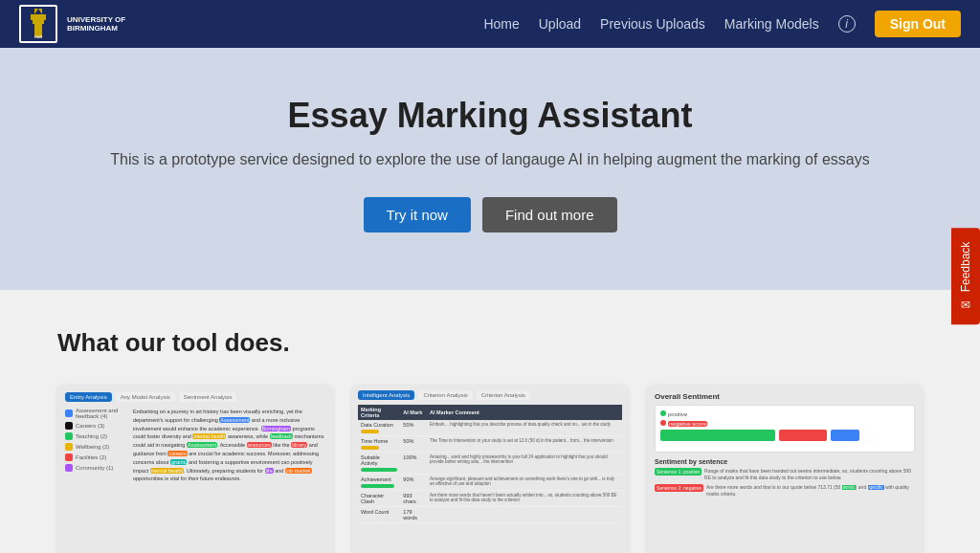 The image size is (980, 553). I want to click on card2-tab-criterion2: Criterion Analysis, so click(503, 395).